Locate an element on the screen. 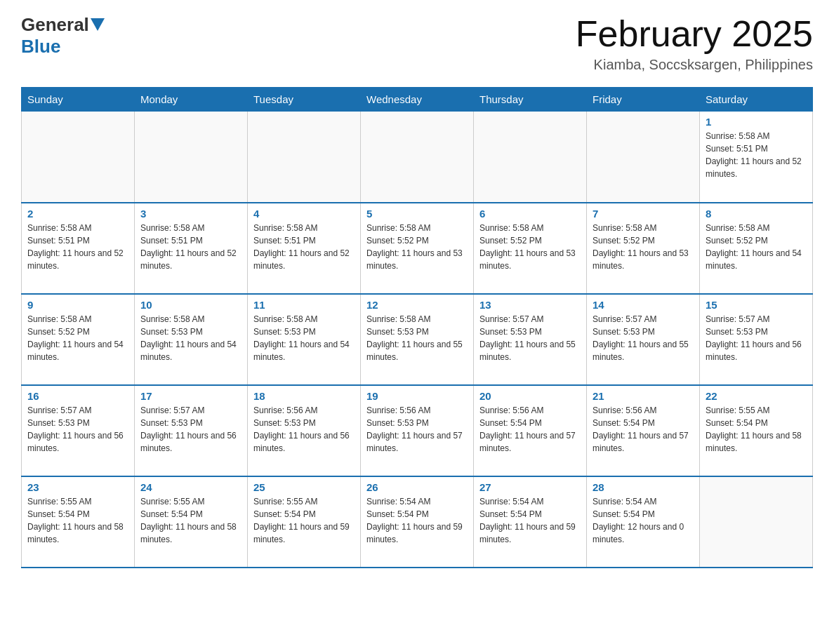 The width and height of the screenshot is (834, 644). calendar-cell: 16Sunrise: 5:57 AMSunset: 5:53 PMDayligh… is located at coordinates (79, 431).